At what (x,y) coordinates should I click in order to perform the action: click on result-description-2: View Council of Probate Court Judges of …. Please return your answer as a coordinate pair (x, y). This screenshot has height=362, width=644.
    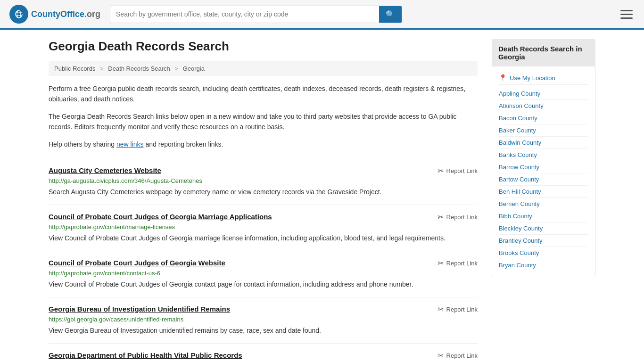
    Looking at the image, I should click on (263, 285).